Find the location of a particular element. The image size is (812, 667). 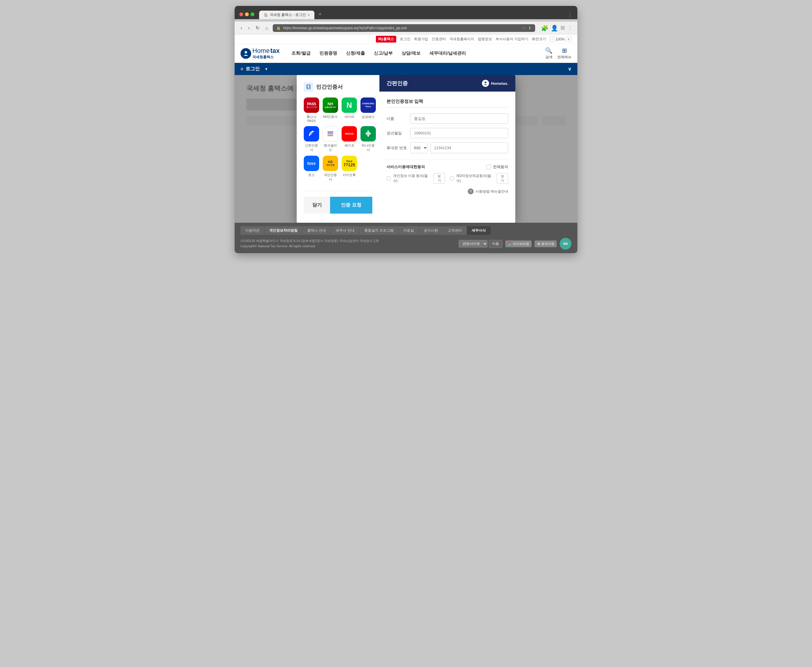

close-traffic-light is located at coordinates (241, 14).